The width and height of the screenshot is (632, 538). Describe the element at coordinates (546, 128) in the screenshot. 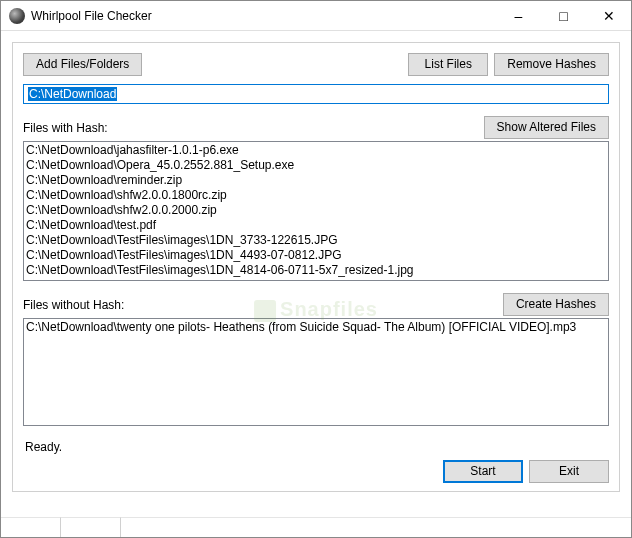

I see `show-altered-files-button: Show Altered Files` at that location.